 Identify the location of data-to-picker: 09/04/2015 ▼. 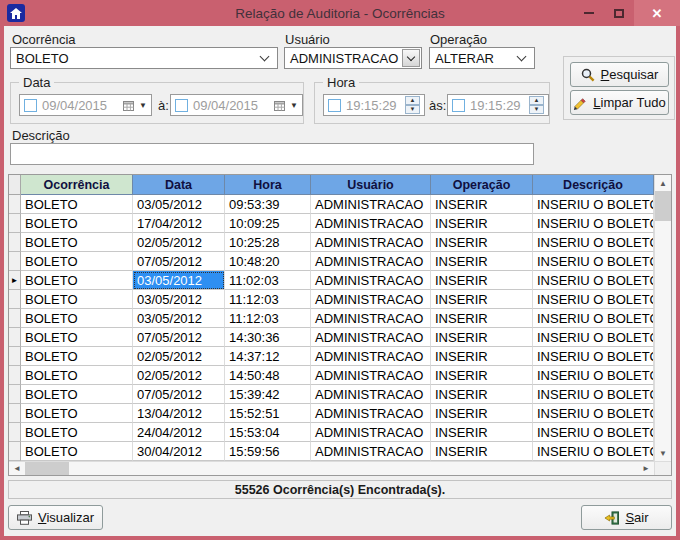
(236, 105).